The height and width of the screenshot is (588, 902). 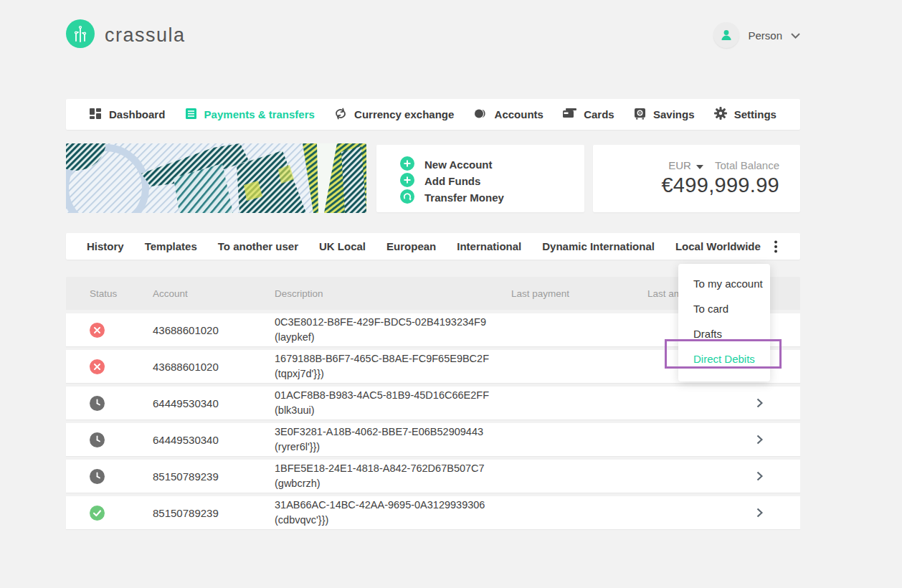 I want to click on table-row: 64449530340 3E0F3281-A18B-4062-BBE7-E06B…, so click(x=433, y=440).